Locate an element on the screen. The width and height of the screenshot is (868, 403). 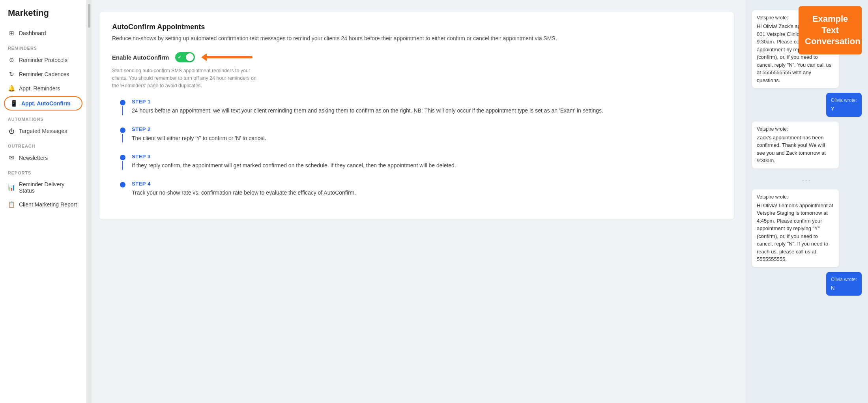
step-1-item: STEP 1 24 hours before an appointment, w… is located at coordinates (421, 107).